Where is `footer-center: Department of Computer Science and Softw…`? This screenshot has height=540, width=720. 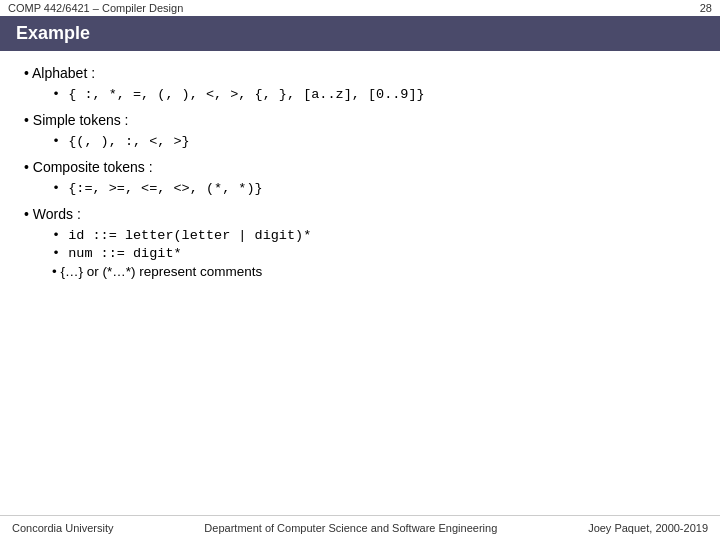
footer-center: Department of Computer Science and Softw… is located at coordinates (350, 528).